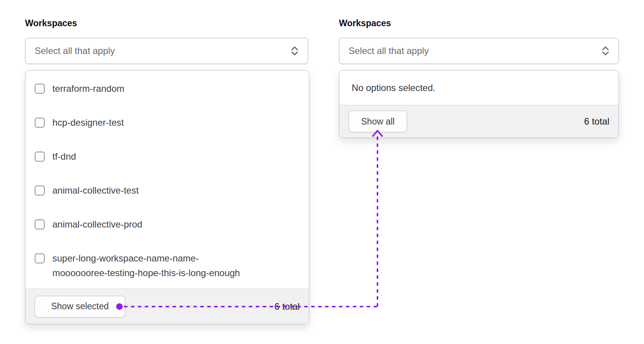 The image size is (644, 344). What do you see at coordinates (167, 191) in the screenshot?
I see `option-animal-collective-test: animal-collective-test` at bounding box center [167, 191].